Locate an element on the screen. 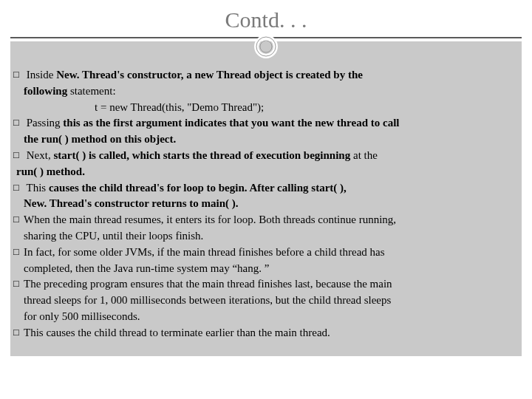  horizontal-rule is located at coordinates (266, 38).